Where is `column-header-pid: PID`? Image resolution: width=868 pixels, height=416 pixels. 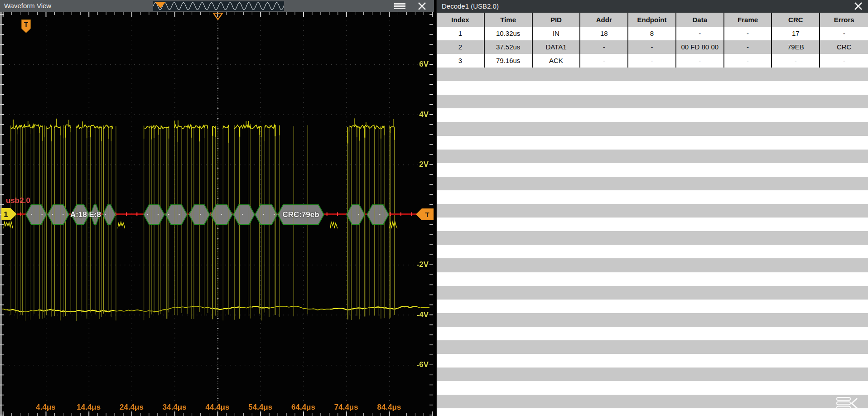
column-header-pid: PID is located at coordinates (557, 20).